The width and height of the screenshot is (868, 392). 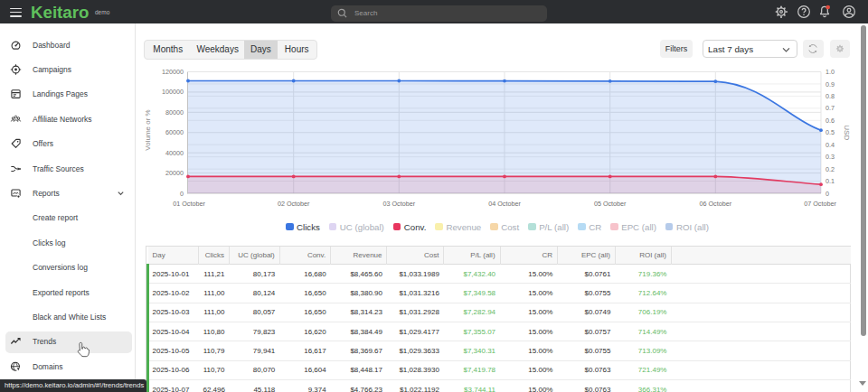 What do you see at coordinates (505, 204) in the screenshot?
I see `svg-text: 04 October` at bounding box center [505, 204].